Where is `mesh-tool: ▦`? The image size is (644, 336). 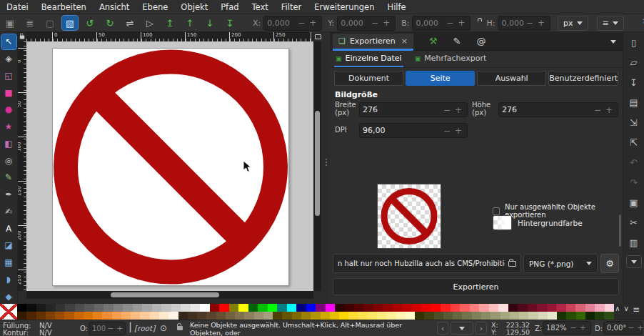 mesh-tool: ▦ is located at coordinates (9, 263).